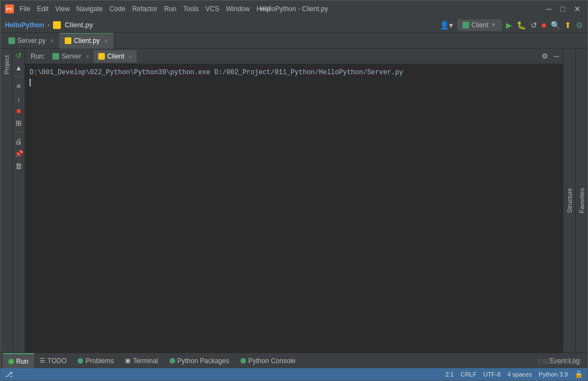 This screenshot has height=381, width=588. I want to click on app-logo: PC, so click(9, 9).